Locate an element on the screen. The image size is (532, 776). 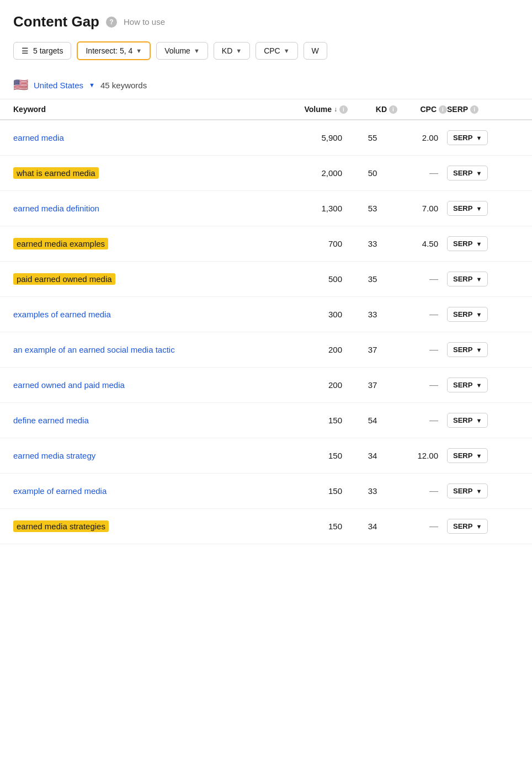
targets-filter-button: ☰ 5 targets is located at coordinates (42, 51).